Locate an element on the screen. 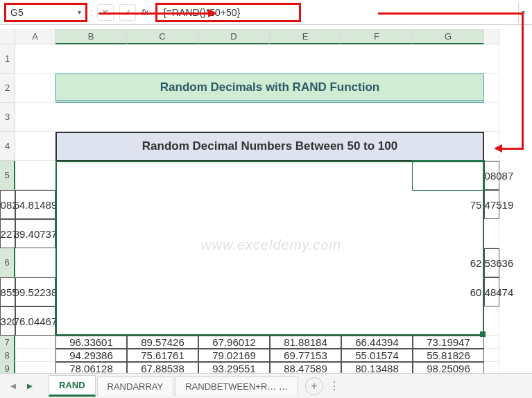  data-cell: 75.61761 is located at coordinates (162, 355).